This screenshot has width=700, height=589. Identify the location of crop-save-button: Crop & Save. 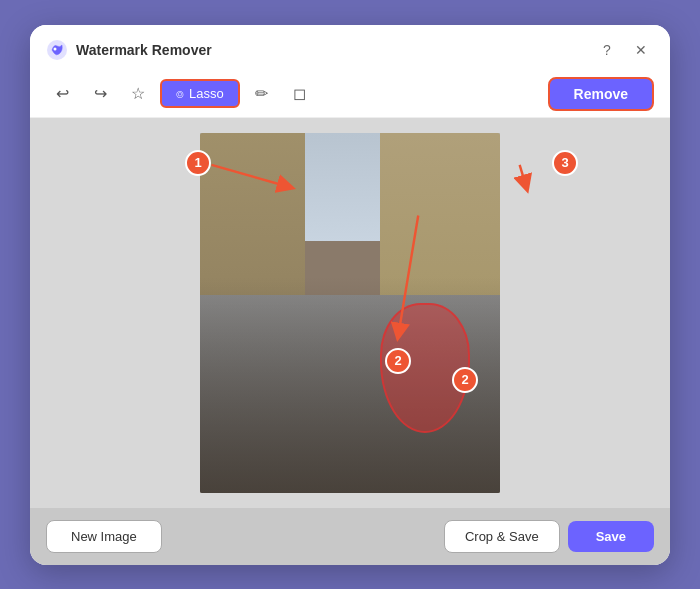
(502, 536).